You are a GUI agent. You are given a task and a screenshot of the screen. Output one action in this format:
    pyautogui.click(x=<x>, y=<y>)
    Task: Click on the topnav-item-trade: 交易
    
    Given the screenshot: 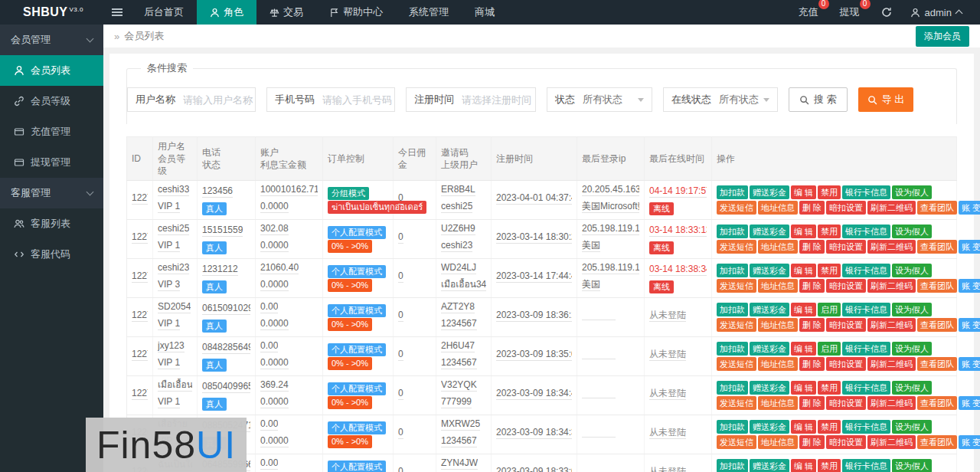 What is the action you would take?
    pyautogui.click(x=286, y=12)
    